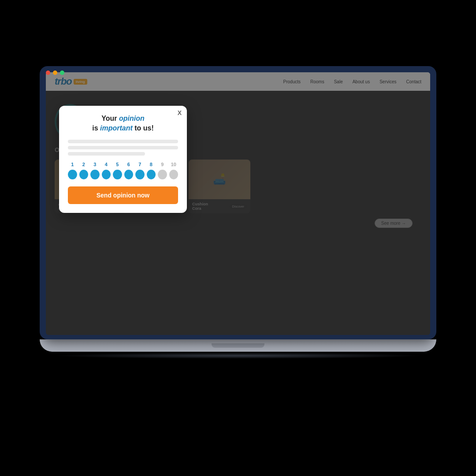  I want to click on popup-title: Your opinion is important to us!, so click(123, 123).